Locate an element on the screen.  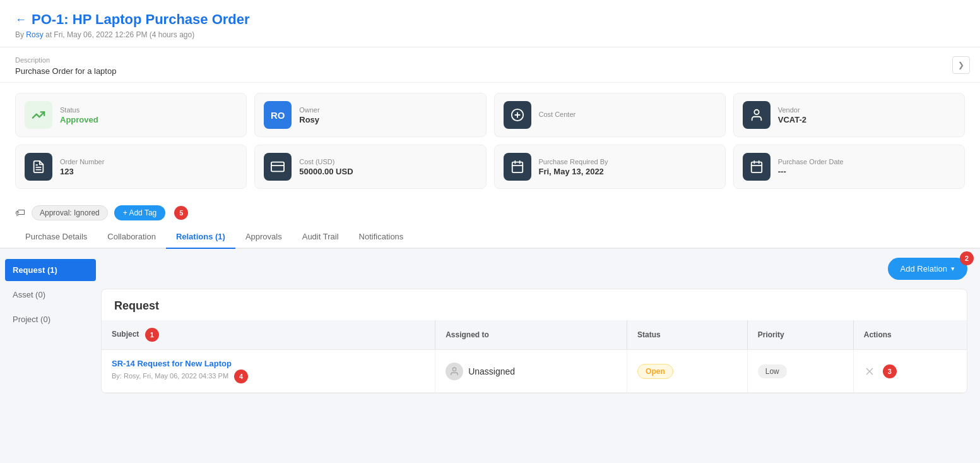
status-cell: Open is located at coordinates (688, 371).